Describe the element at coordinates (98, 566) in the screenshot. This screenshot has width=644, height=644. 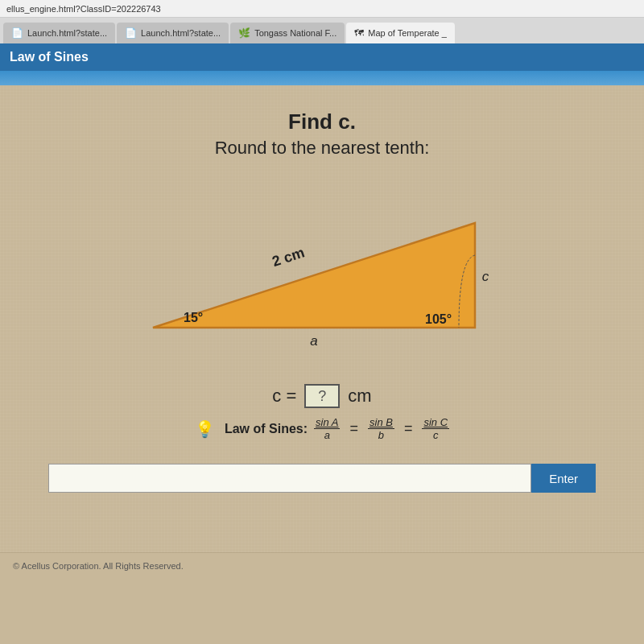
I see `footer-text: © Acellus Corporation. All Rights Reserv…` at that location.